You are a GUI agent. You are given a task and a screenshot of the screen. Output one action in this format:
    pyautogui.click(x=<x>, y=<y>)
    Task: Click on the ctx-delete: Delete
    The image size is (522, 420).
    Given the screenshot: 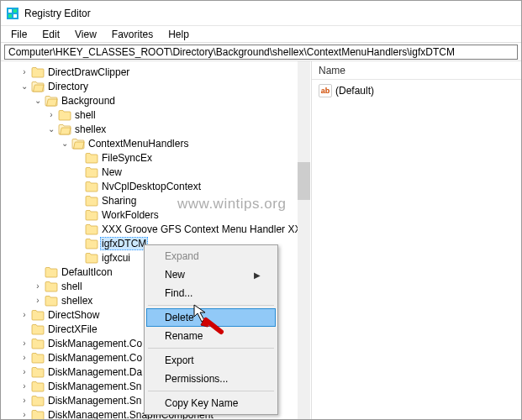 What is the action you would take?
    pyautogui.click(x=211, y=318)
    